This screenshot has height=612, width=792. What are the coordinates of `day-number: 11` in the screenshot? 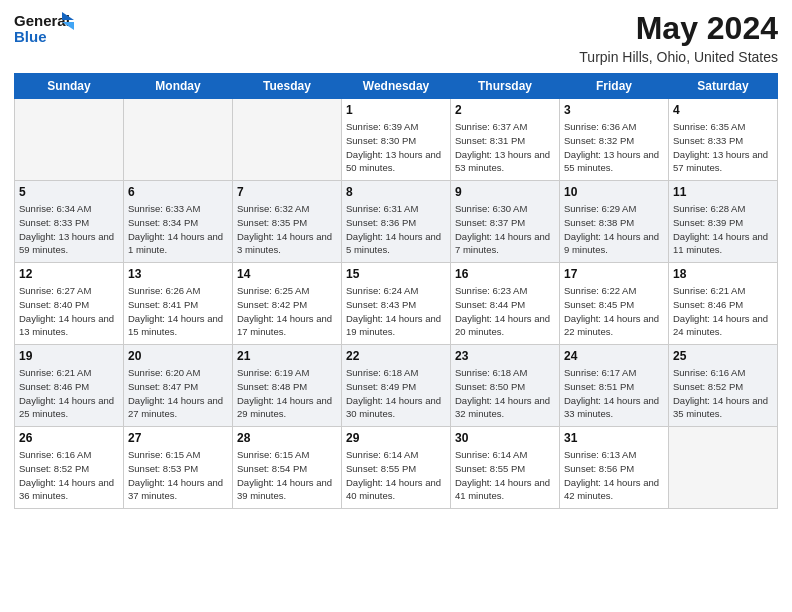 It's located at (723, 192).